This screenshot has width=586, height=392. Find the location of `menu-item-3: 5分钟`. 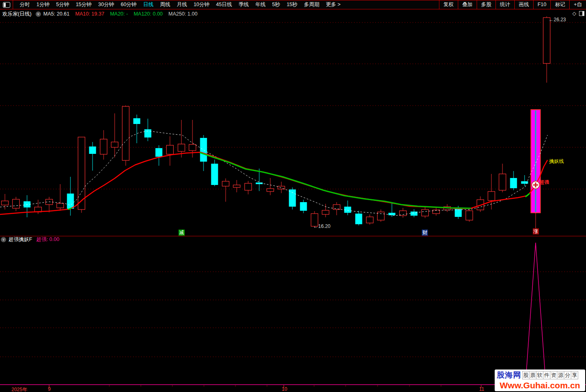

menu-item-3: 5分钟 is located at coordinates (63, 5).